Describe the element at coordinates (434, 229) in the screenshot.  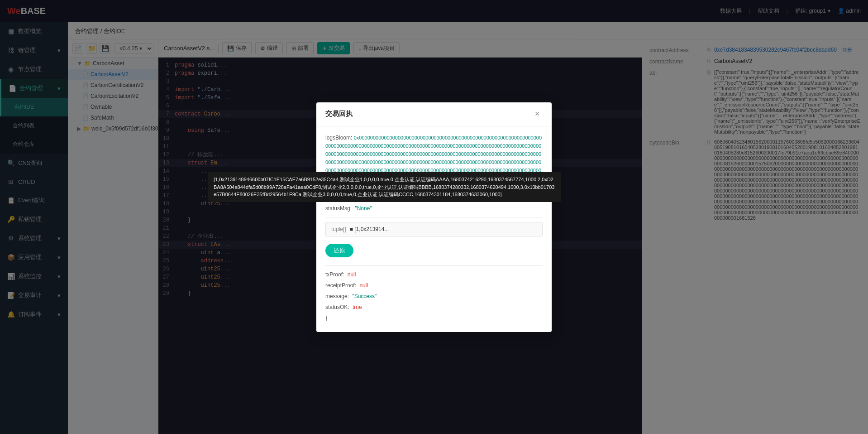
I see `tuple-area: tuple[] ■ [1,0x213914...` at that location.